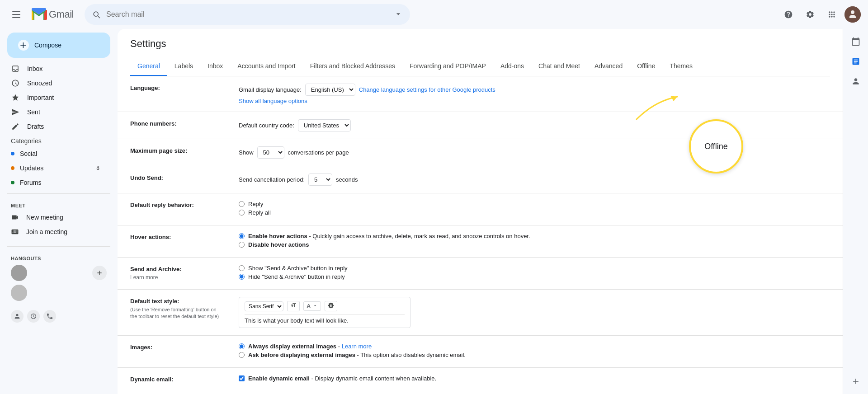  Describe the element at coordinates (325, 321) in the screenshot. I see `text-style-preview: This is what your body text will look li…` at that location.